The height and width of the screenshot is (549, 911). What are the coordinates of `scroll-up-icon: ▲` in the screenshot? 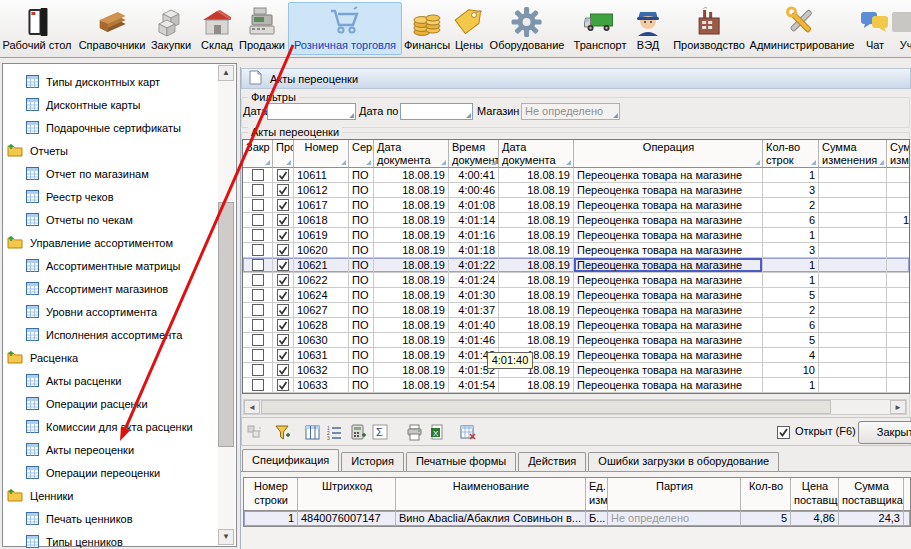 It's located at (226, 73).